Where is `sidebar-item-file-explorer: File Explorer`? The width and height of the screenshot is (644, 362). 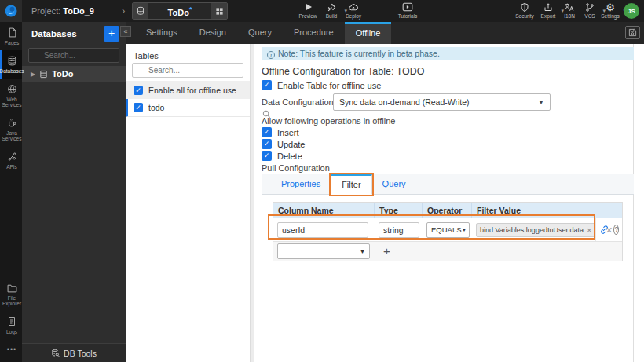
sidebar-item-file-explorer: File Explorer is located at coordinates (11, 294).